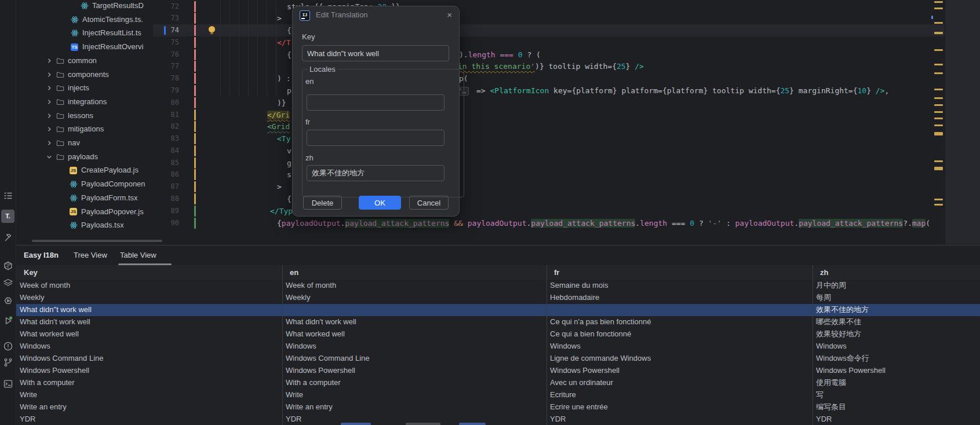 Image resolution: width=980 pixels, height=425 pixels. Describe the element at coordinates (85, 61) in the screenshot. I see `tree-item-common: common` at that location.